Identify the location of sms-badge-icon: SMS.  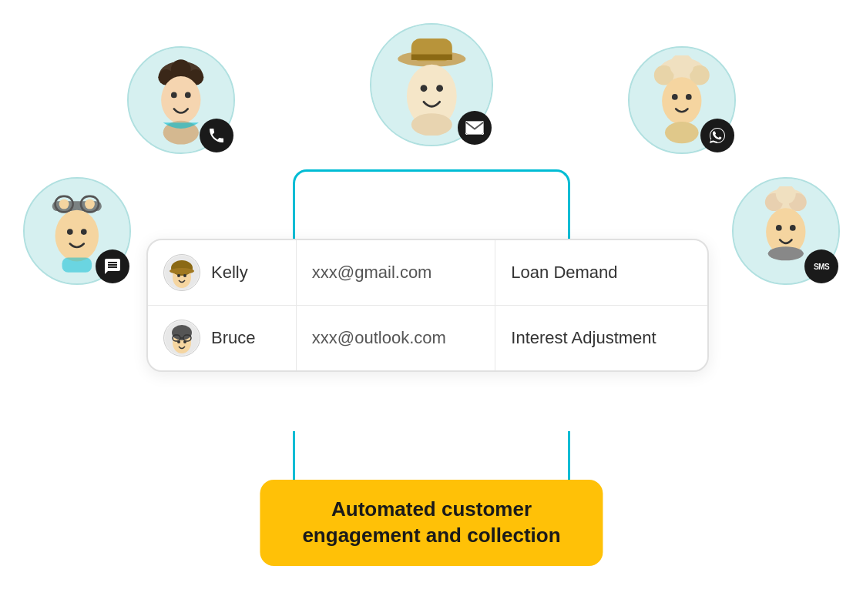
(821, 266).